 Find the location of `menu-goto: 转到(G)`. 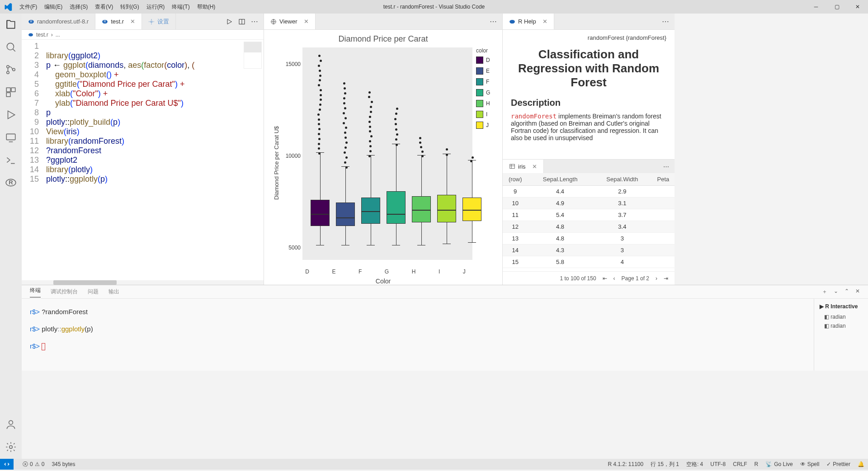

menu-goto: 转到(G) is located at coordinates (129, 7).